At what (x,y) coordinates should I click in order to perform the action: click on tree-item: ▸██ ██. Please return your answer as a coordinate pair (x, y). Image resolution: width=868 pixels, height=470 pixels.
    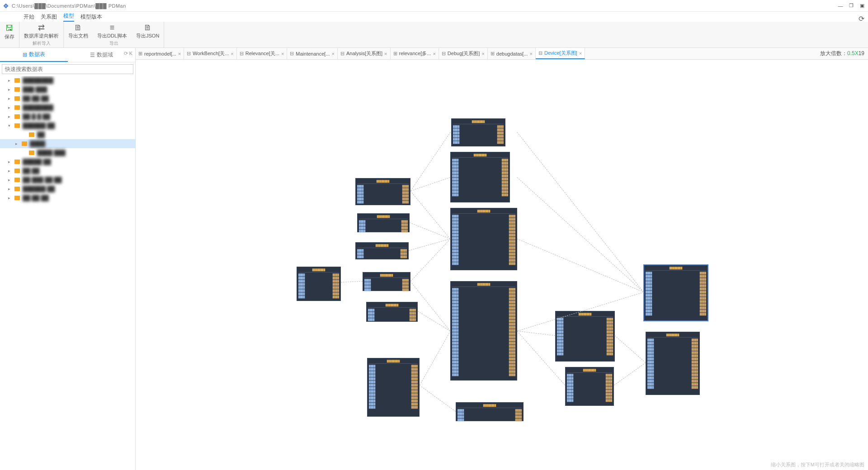
    Looking at the image, I should click on (68, 171).